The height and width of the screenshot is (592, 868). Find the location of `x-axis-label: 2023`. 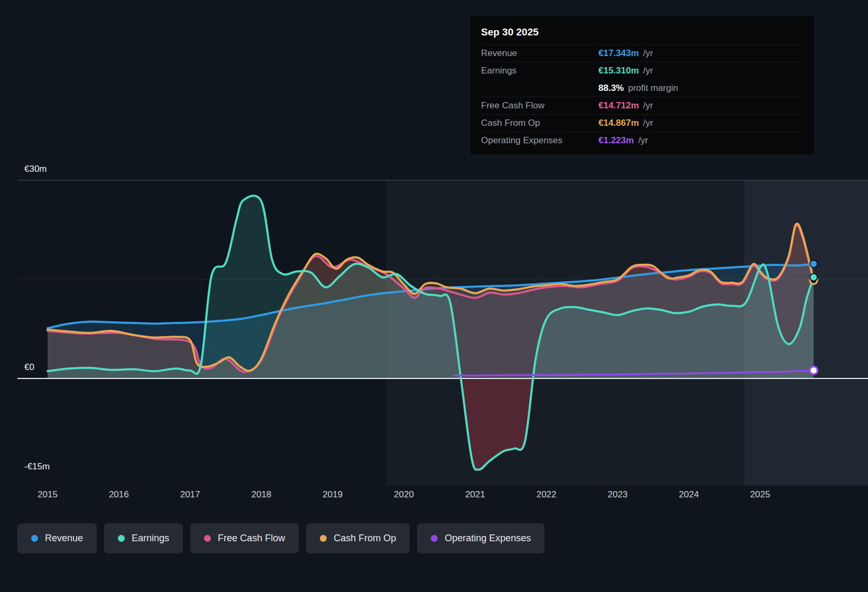

x-axis-label: 2023 is located at coordinates (617, 495).